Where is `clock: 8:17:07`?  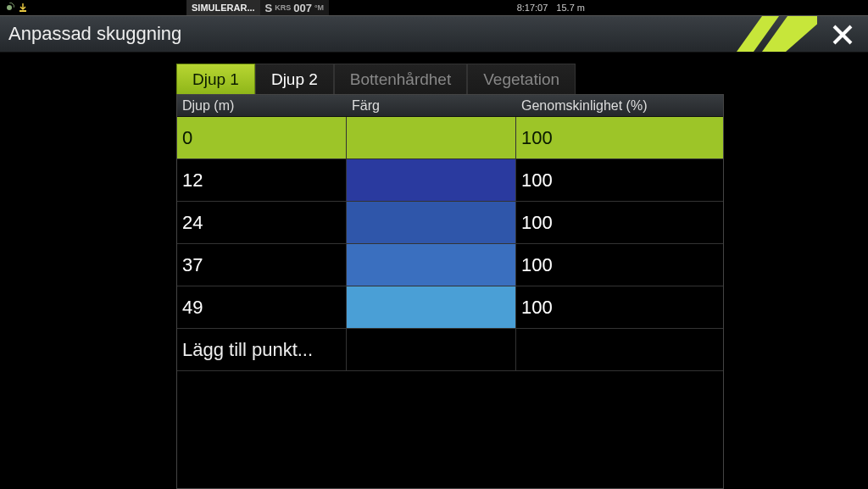 clock: 8:17:07 is located at coordinates (532, 8).